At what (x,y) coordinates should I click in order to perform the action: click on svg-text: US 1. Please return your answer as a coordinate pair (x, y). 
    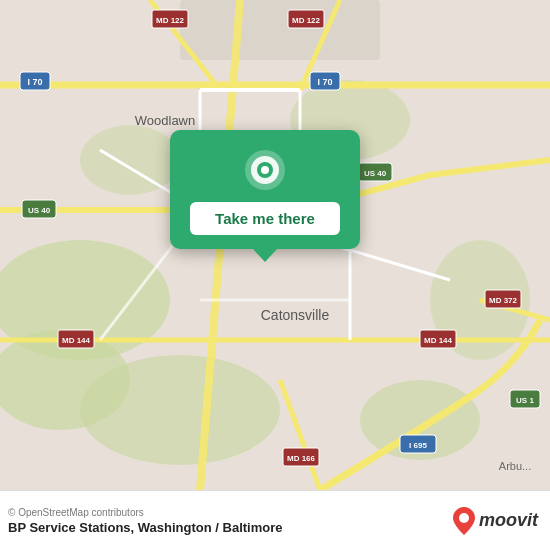
    Looking at the image, I should click on (525, 400).